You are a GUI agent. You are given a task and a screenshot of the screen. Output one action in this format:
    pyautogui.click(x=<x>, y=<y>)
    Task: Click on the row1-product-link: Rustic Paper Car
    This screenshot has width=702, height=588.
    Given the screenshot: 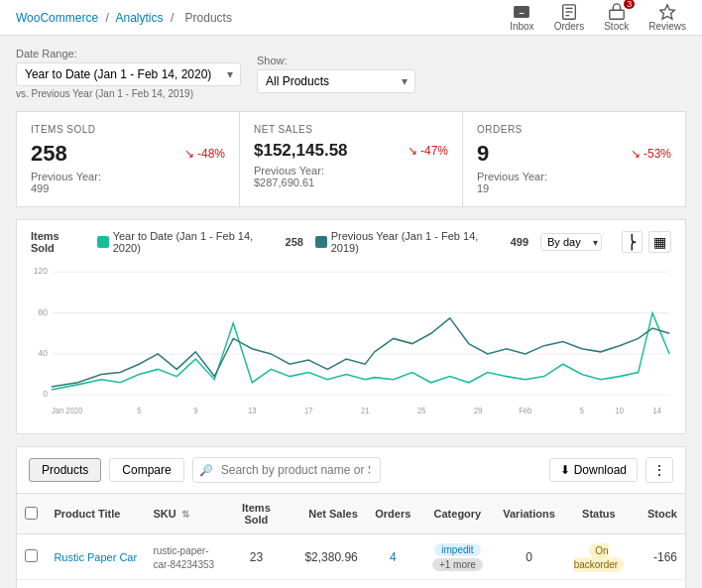 What is the action you would take?
    pyautogui.click(x=95, y=557)
    